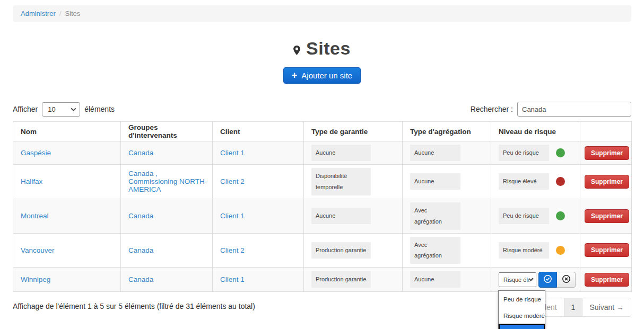 This screenshot has width=644, height=329. I want to click on header-type-agregation: Type d'agrégation, so click(447, 131).